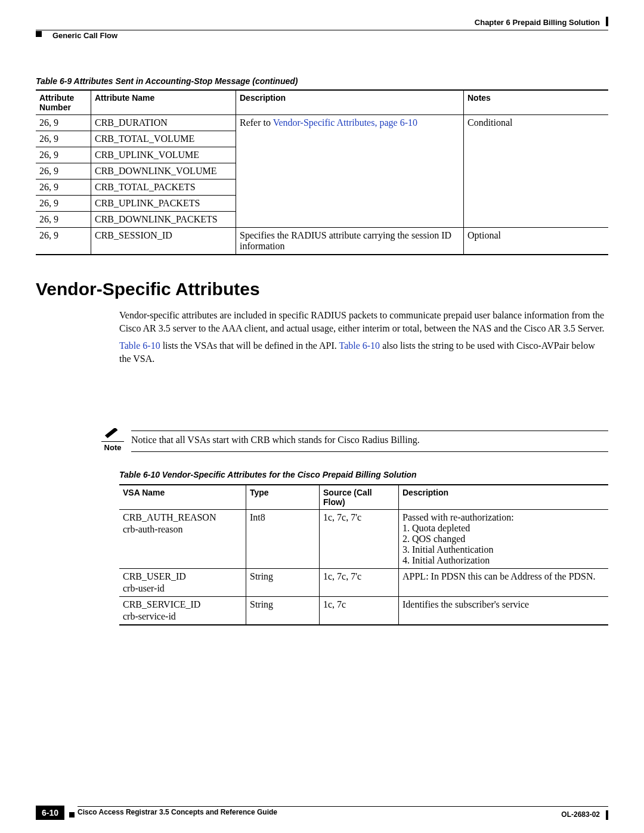 This screenshot has width=644, height=833. I want to click on t610-h-type: Type, so click(283, 497).